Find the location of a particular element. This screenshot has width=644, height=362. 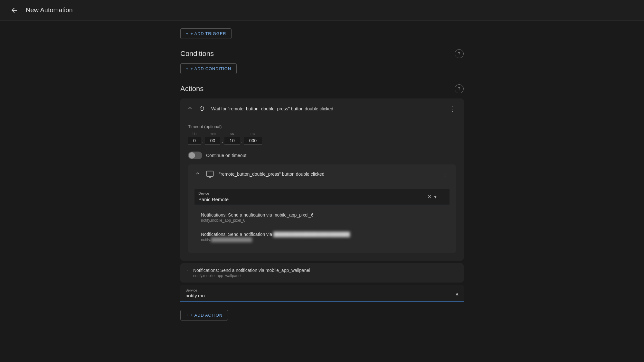

back-button is located at coordinates (14, 10).